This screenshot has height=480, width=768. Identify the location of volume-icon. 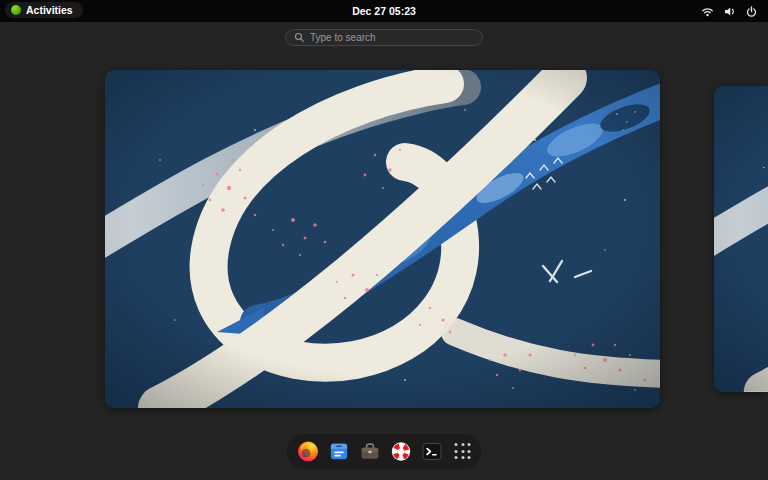
(730, 12).